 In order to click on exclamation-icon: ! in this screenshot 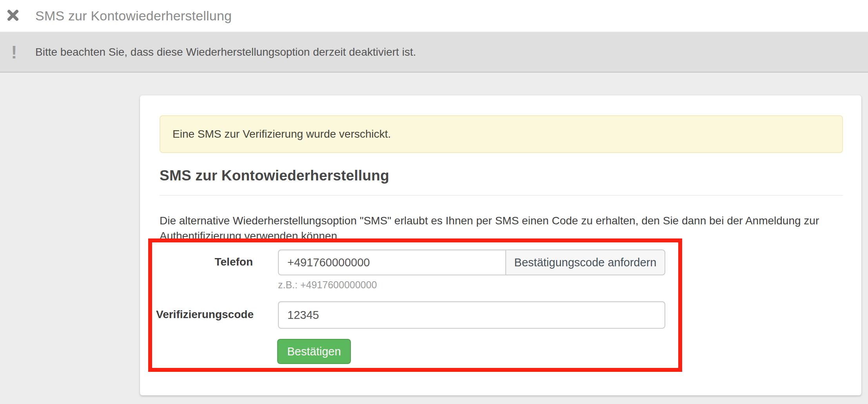, I will do `click(14, 52)`.